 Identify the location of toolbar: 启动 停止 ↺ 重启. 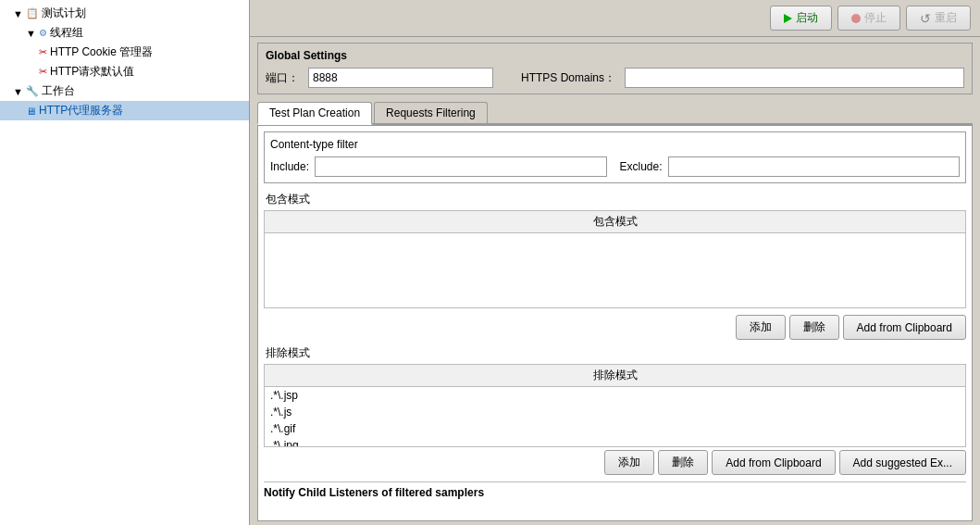
(614, 19).